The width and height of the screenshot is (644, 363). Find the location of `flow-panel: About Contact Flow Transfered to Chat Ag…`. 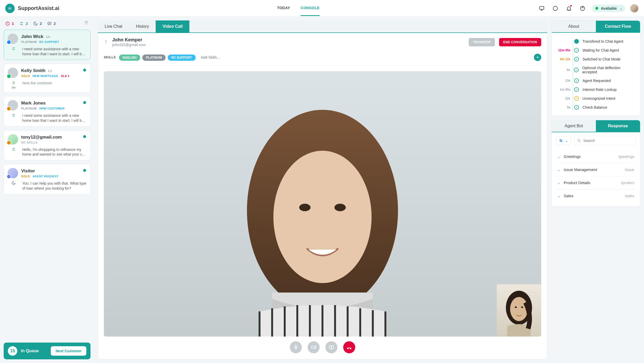

flow-panel: About Contact Flow Transfered to Chat Ag… is located at coordinates (596, 68).